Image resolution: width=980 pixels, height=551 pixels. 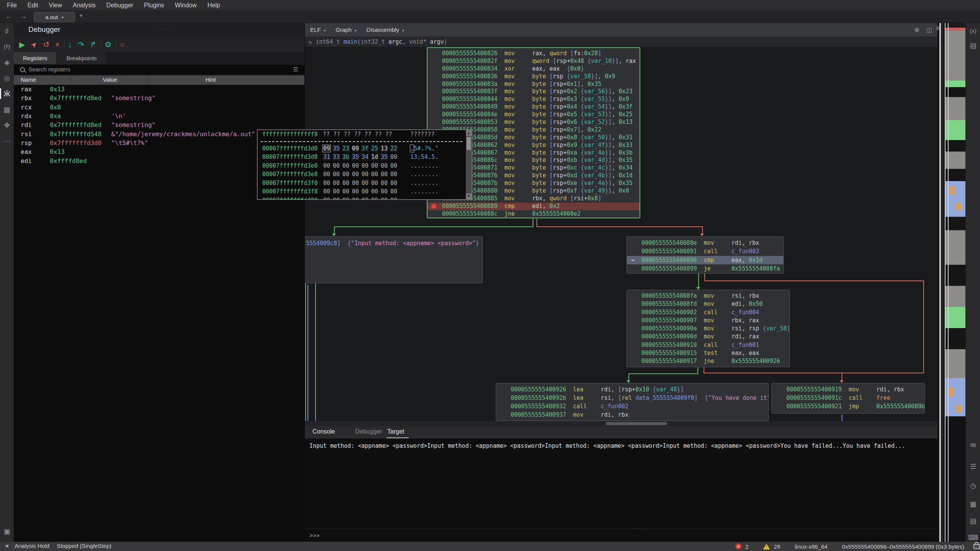 I want to click on disasm-row: 000055555540083f mov byte [rsp+0x2 {var_…, so click(x=534, y=92).